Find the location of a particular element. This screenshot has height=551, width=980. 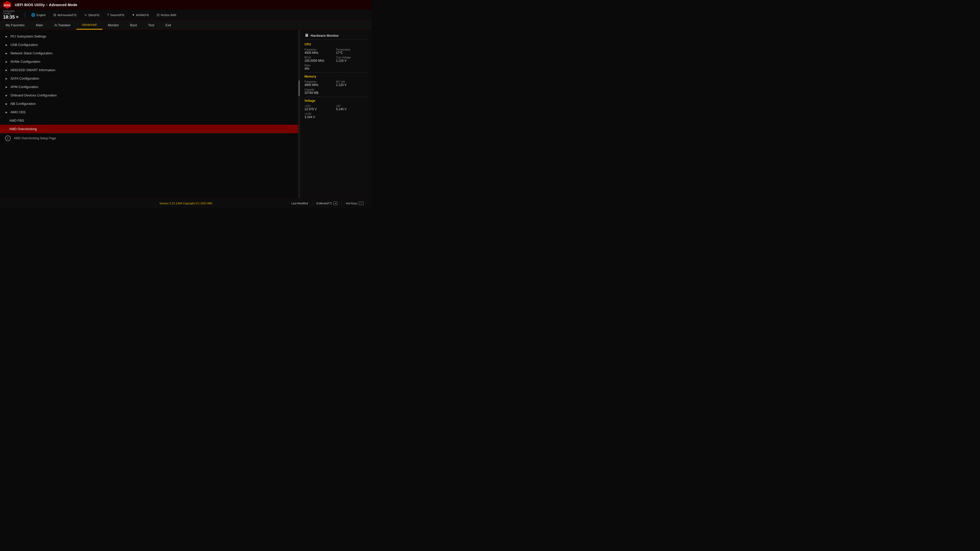

top-bar: ROG UEFI BIOS Utility – Advanced Mode is located at coordinates (186, 5).